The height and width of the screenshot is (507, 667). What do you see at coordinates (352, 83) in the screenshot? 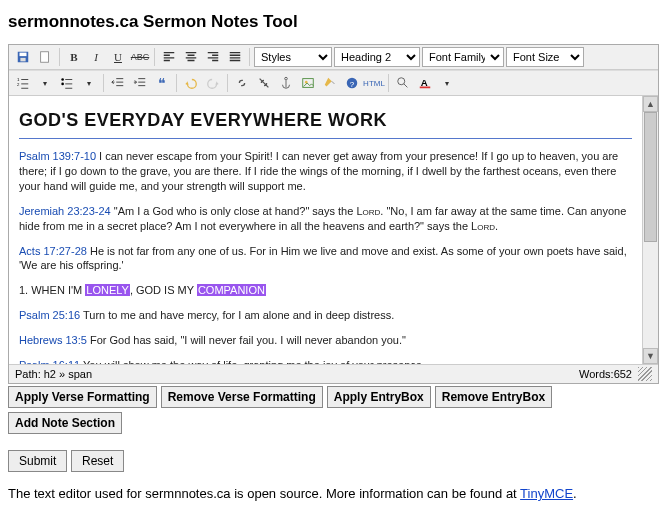
I see `help-icon: ?` at bounding box center [352, 83].